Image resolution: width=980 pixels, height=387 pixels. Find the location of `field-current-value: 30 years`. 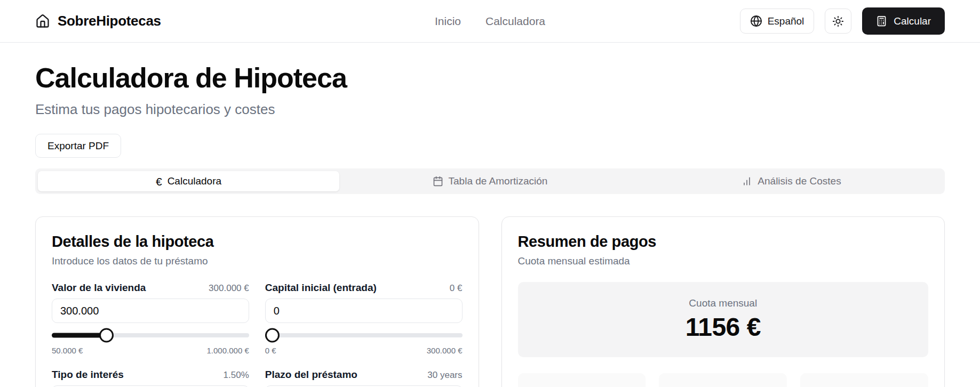

field-current-value: 30 years is located at coordinates (445, 375).